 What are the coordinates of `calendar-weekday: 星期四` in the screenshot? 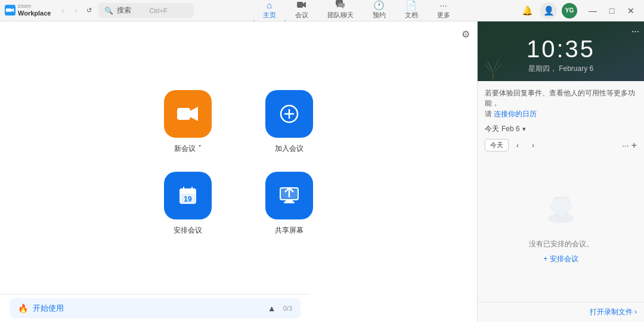 It's located at (539, 69).